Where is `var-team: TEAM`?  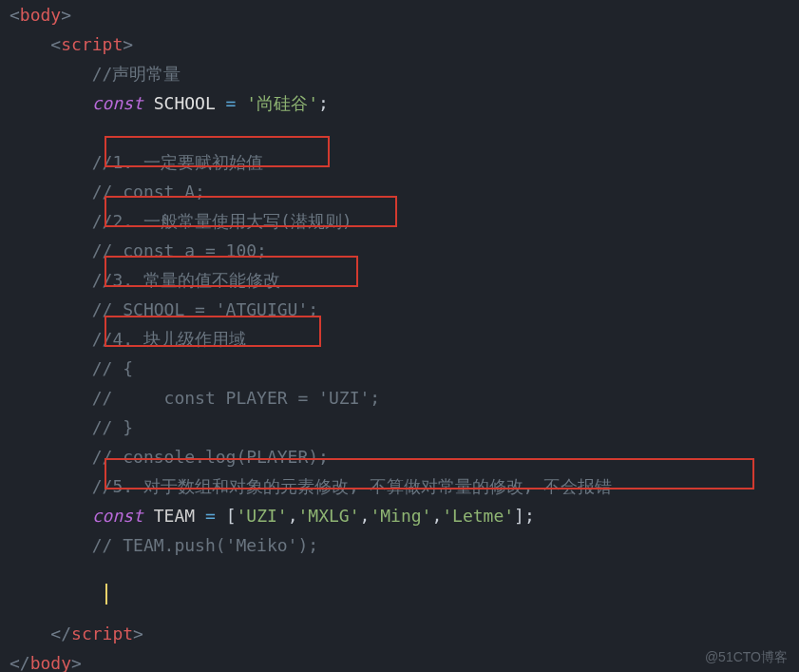 var-team: TEAM is located at coordinates (175, 515).